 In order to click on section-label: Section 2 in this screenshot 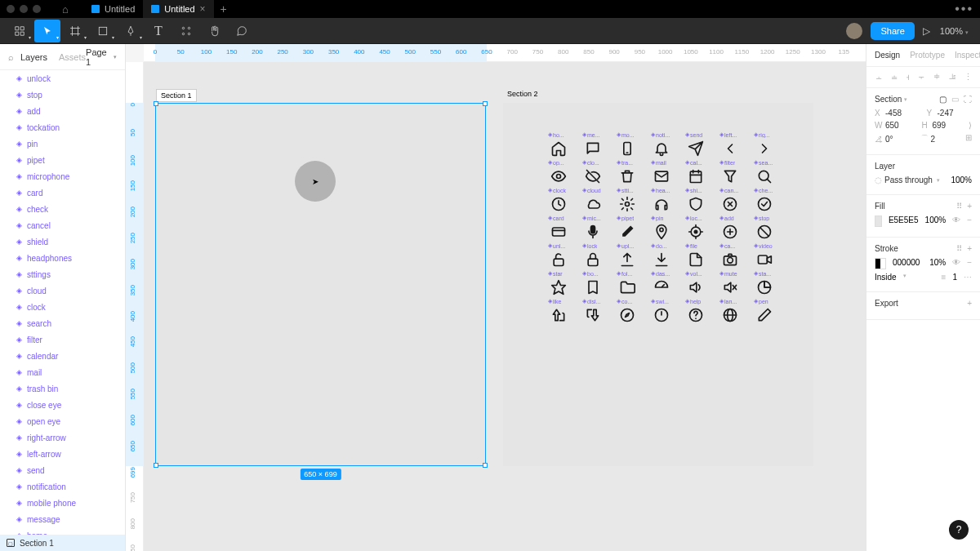, I will do `click(523, 94)`.